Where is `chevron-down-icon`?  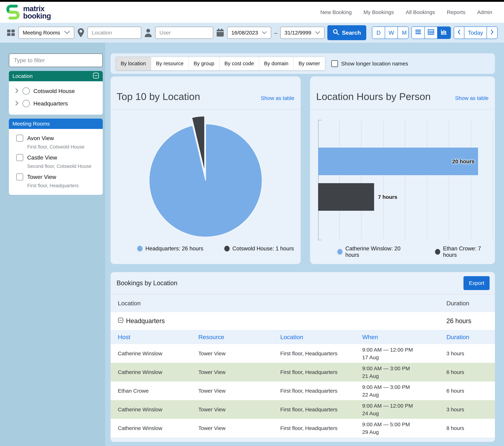
chevron-down-icon is located at coordinates (67, 33).